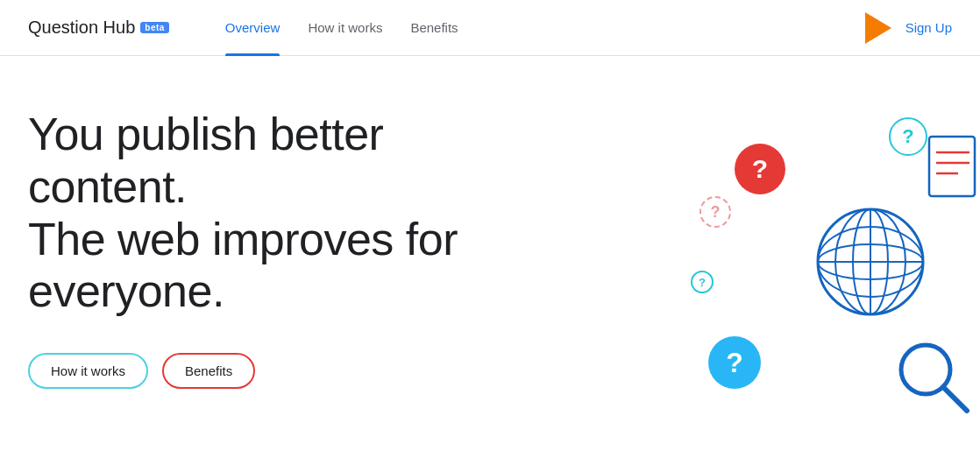 The width and height of the screenshot is (980, 465). What do you see at coordinates (98, 28) in the screenshot?
I see `logo: Question Hub beta` at bounding box center [98, 28].